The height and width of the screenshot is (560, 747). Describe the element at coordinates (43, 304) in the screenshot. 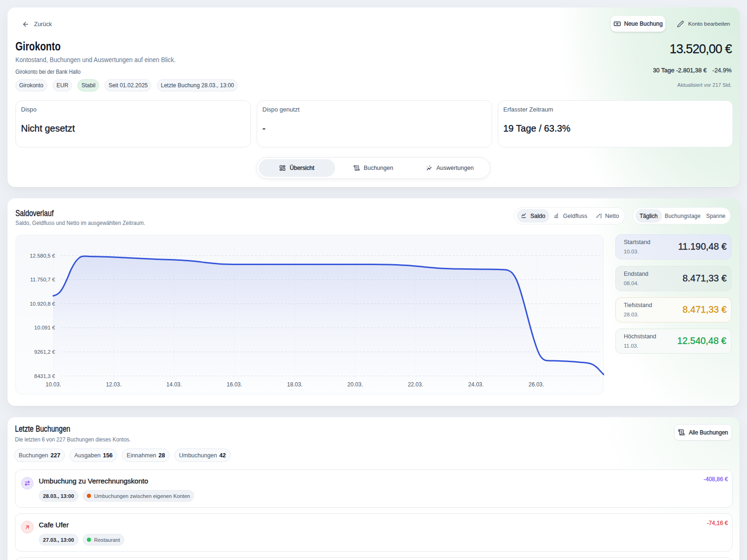

I see `svg-text: 10.920,8 €` at that location.